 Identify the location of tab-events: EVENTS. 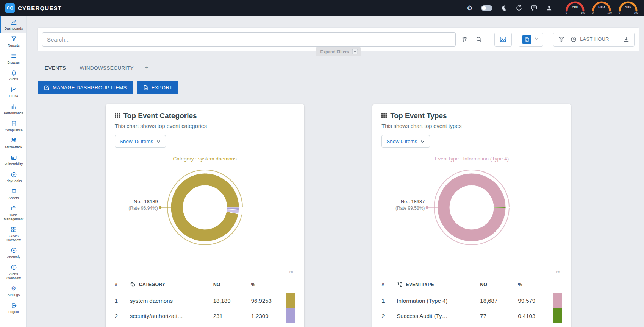
(55, 68).